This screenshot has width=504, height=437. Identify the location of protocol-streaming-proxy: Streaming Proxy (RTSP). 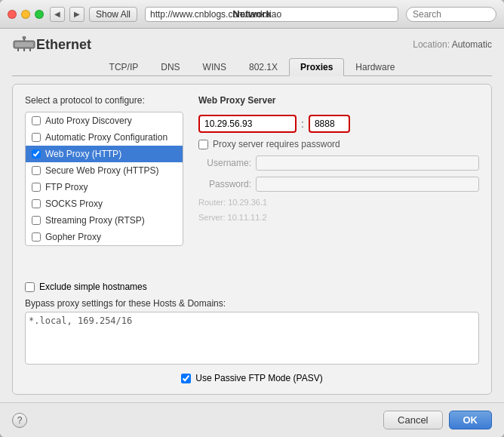
(104, 220).